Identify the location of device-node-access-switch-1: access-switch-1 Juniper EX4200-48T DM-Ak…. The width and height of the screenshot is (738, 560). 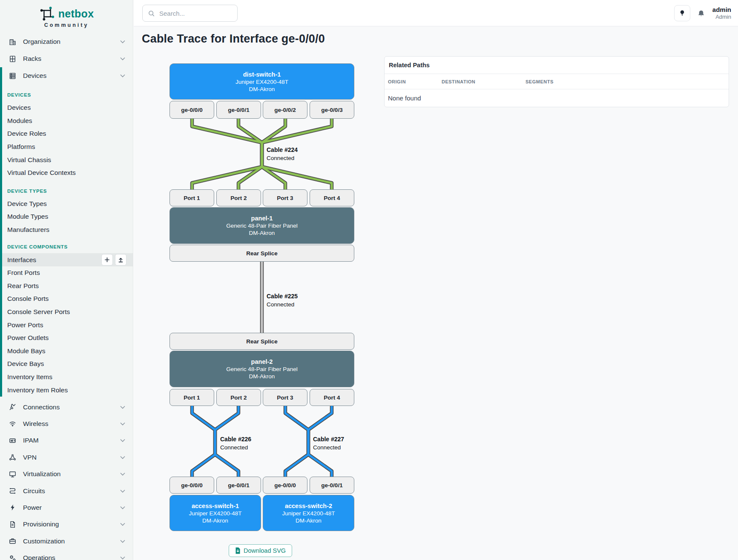
(215, 513).